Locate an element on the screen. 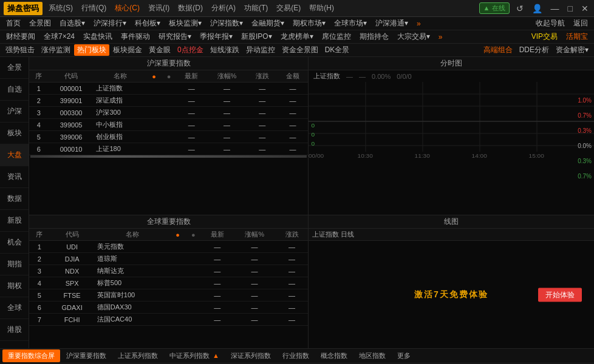 The height and width of the screenshot is (364, 594). nav-limit-monitor: 涨停监测 is located at coordinates (56, 50).